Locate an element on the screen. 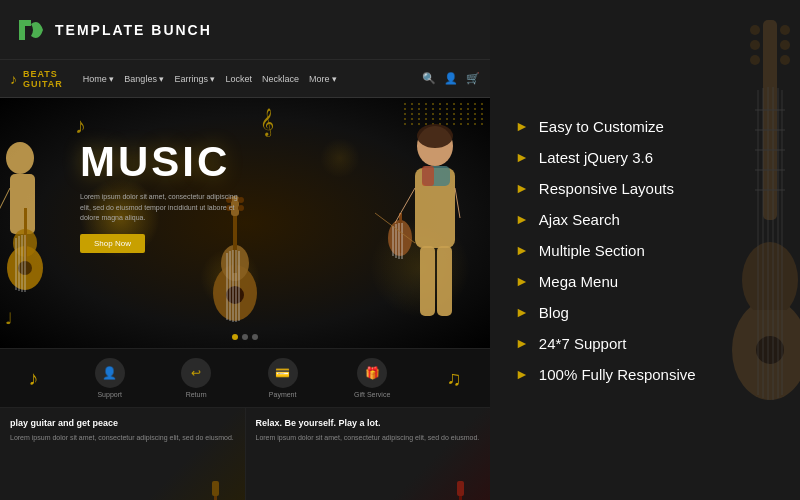 The width and height of the screenshot is (800, 500). shop-now-button: Shop Now is located at coordinates (112, 244).